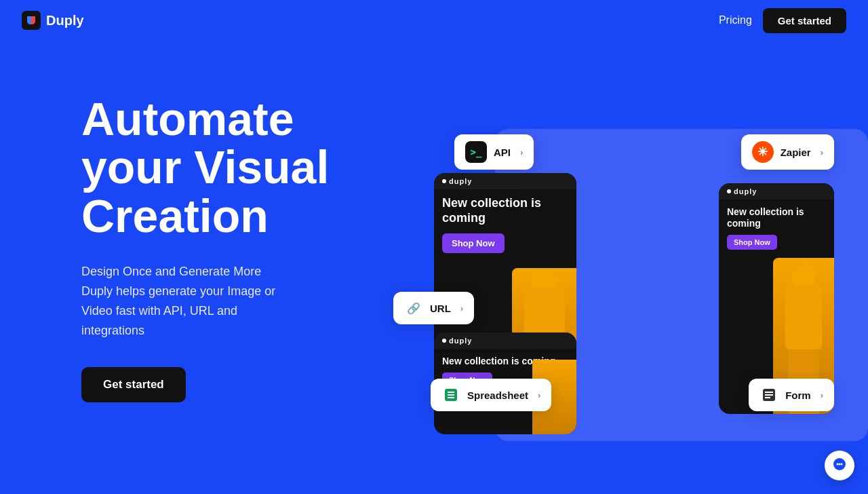 This screenshot has height=494, width=868. I want to click on zapier-label: Zapier, so click(796, 152).